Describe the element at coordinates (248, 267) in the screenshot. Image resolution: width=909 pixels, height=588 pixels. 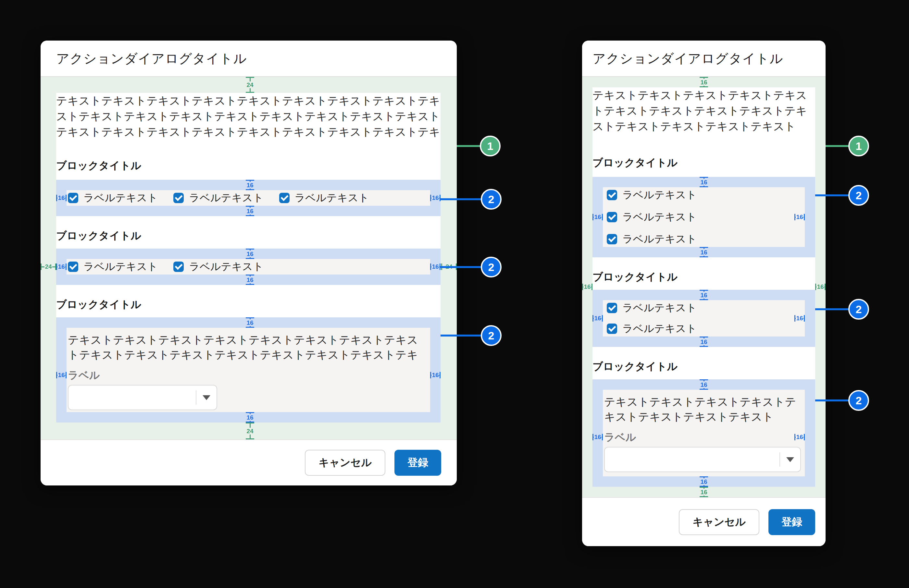
I see `checkbox-row: ラベルテキスト ラベルテキスト` at that location.